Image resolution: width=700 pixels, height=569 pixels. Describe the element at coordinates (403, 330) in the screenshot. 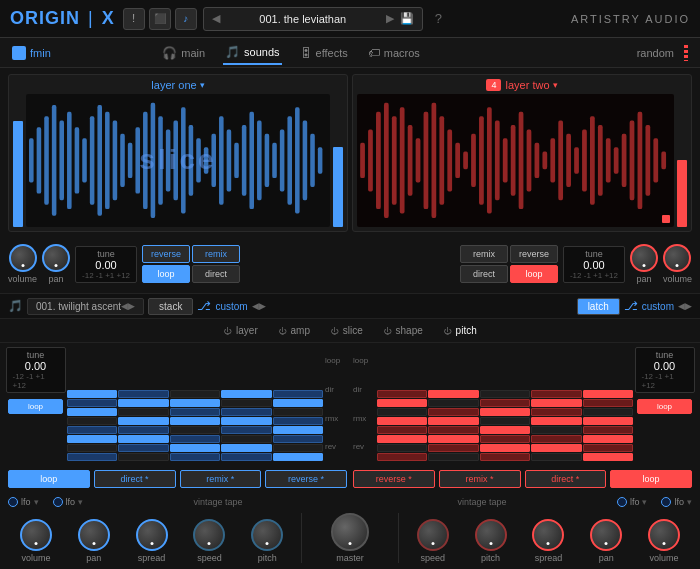

I see `tab-shape: ⏻ shape` at that location.